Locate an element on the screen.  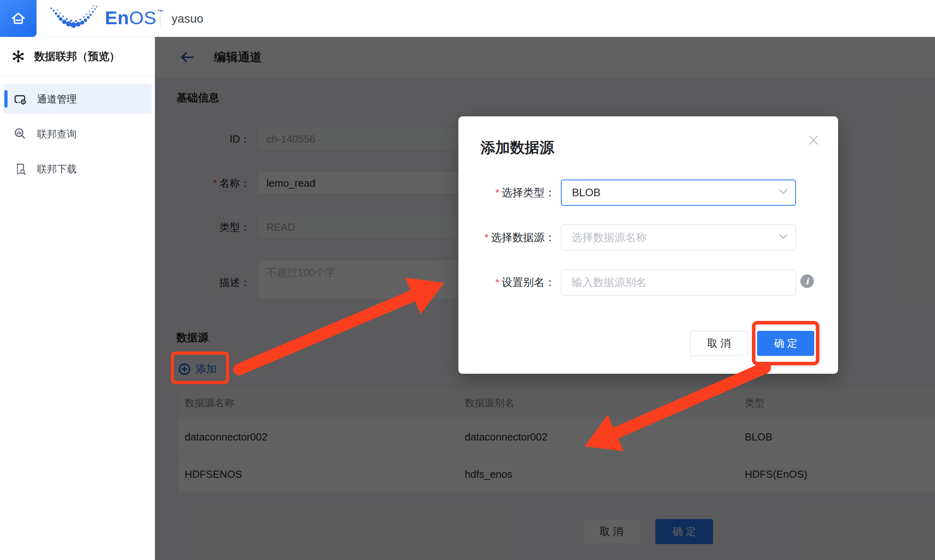
enos-logo-dots-icon is located at coordinates (75, 18).